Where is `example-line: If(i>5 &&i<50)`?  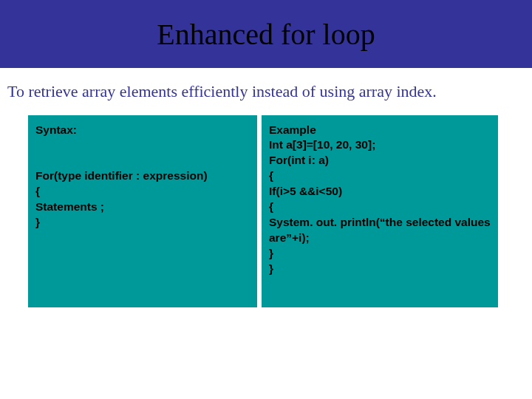
example-line: If(i>5 &&i<50) is located at coordinates (381, 192).